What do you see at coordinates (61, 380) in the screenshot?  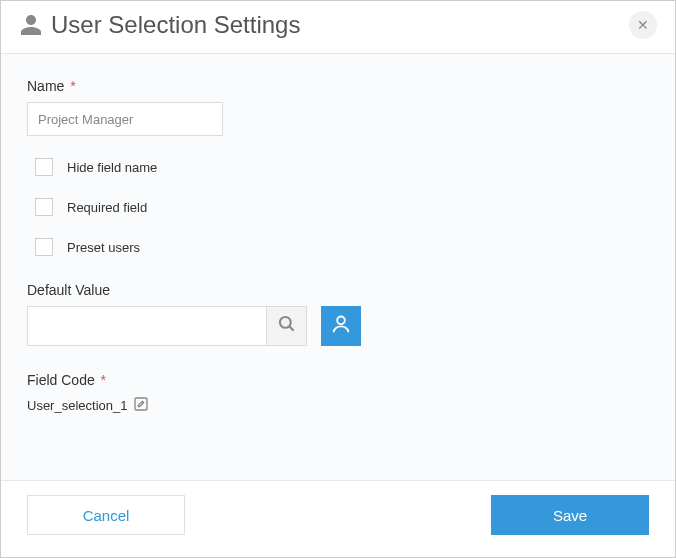 I see `field-code-label-text: Field Code` at bounding box center [61, 380].